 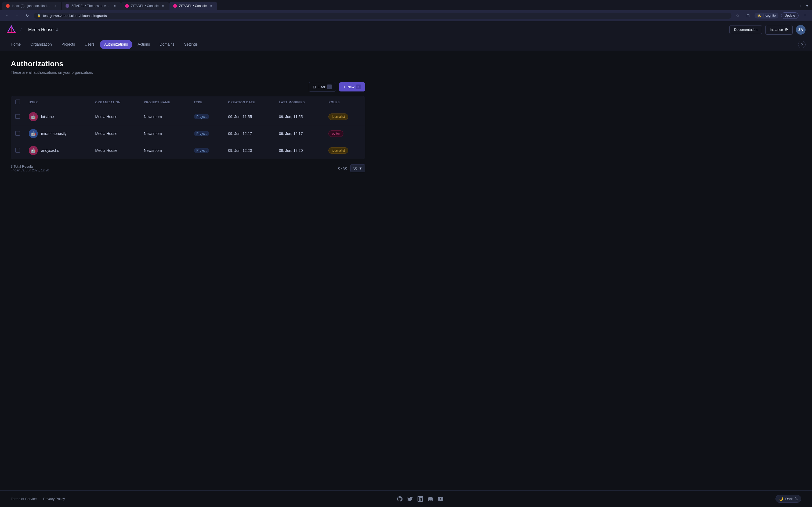 I want to click on last-modified-cell: 09. Jun, 12:20, so click(x=300, y=151).